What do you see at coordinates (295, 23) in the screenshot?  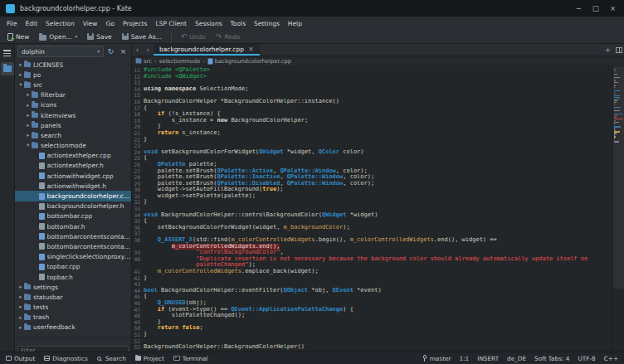 I see `menu-help: Help` at bounding box center [295, 23].